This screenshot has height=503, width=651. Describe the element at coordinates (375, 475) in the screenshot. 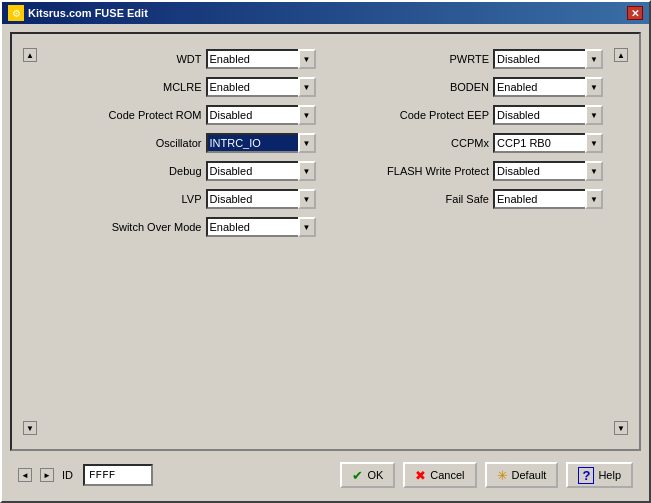

I see `ok-label: OK` at that location.